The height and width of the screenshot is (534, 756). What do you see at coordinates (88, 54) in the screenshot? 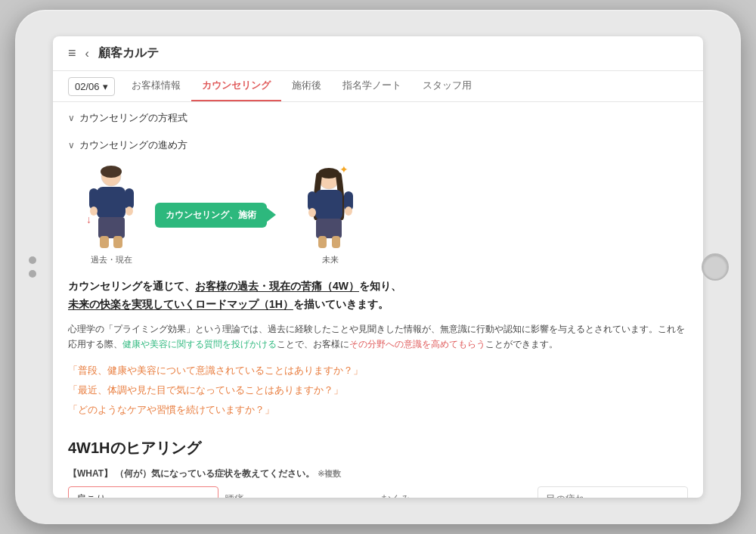
I see `back-icon: ‹` at bounding box center [88, 54].